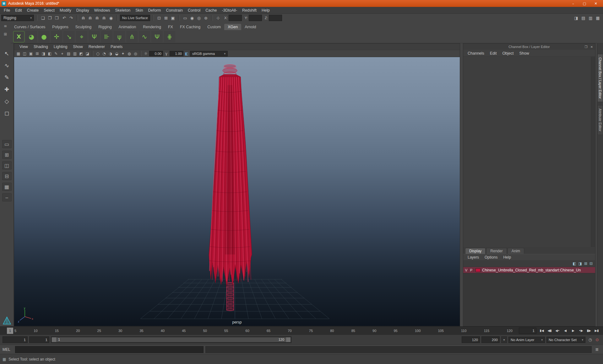 The height and width of the screenshot is (364, 603). Describe the element at coordinates (104, 18) in the screenshot. I see `snap-to-plane-icon: ⋒` at that location.